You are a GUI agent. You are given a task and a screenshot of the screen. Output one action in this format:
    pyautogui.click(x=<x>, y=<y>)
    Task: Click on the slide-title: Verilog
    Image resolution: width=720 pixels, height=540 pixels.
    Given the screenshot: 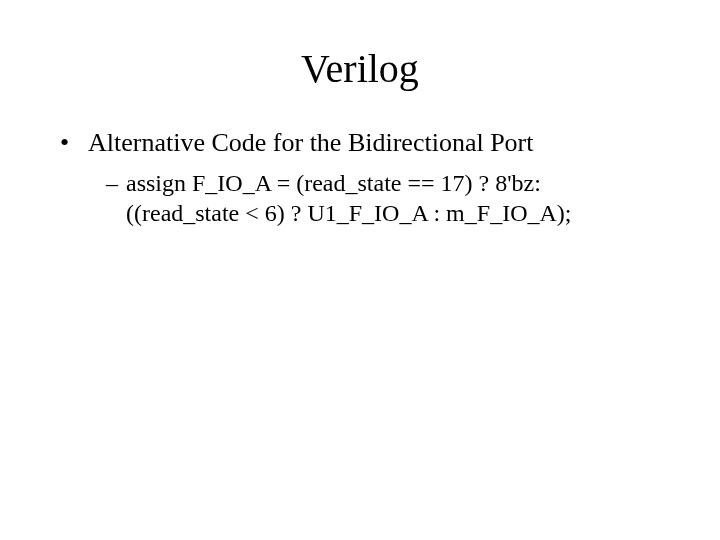 What is the action you would take?
    pyautogui.click(x=360, y=68)
    